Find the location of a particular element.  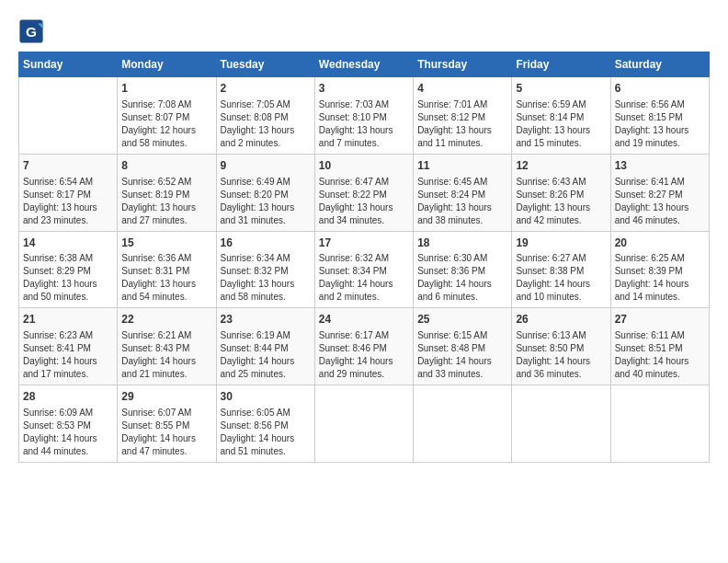

day-number: 22 is located at coordinates (166, 320).